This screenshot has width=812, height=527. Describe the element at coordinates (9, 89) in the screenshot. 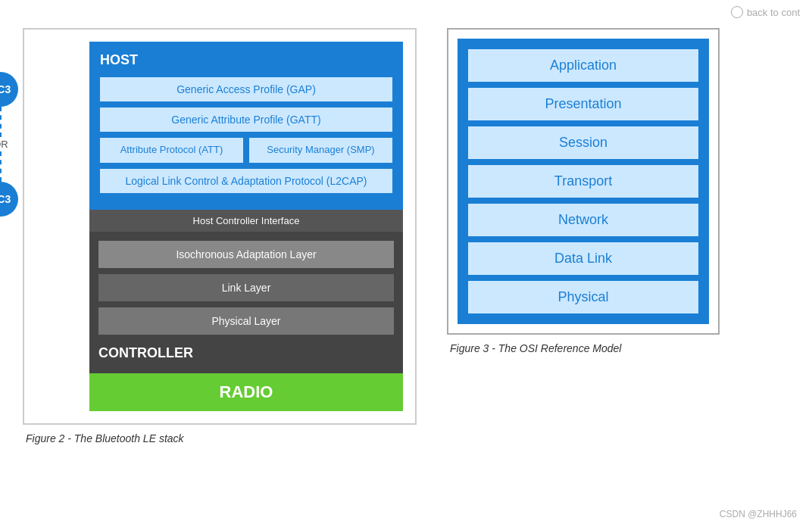

I see `lc3-circle-top: LC3` at that location.